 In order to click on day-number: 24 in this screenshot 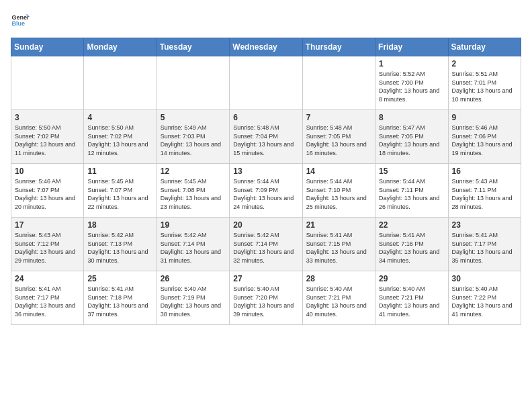, I will do `click(47, 279)`.